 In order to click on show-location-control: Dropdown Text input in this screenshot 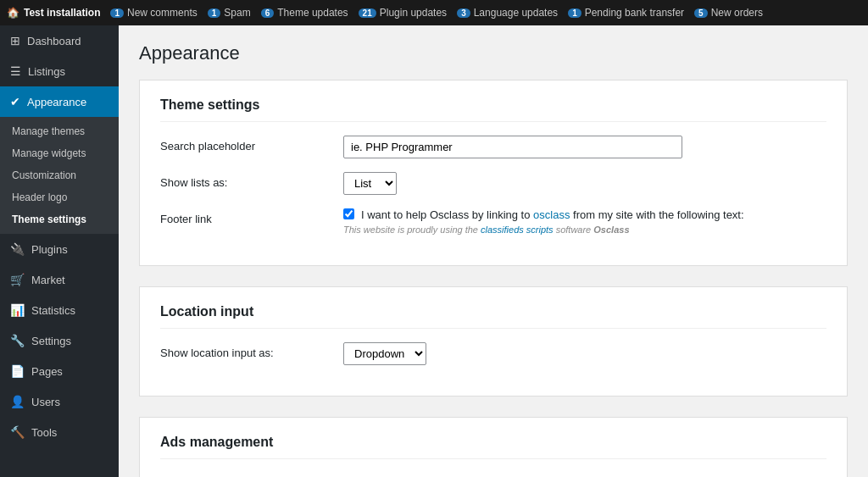, I will do `click(585, 354)`.